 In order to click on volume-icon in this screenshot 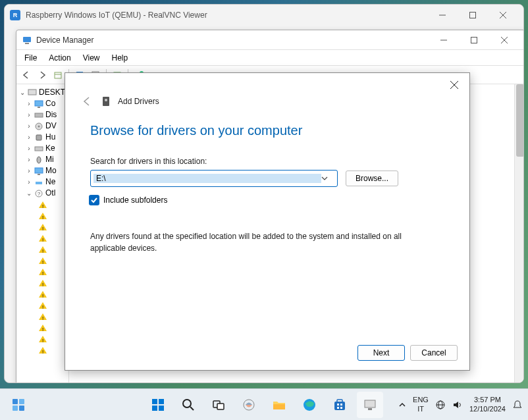, I will do `click(458, 405)`.